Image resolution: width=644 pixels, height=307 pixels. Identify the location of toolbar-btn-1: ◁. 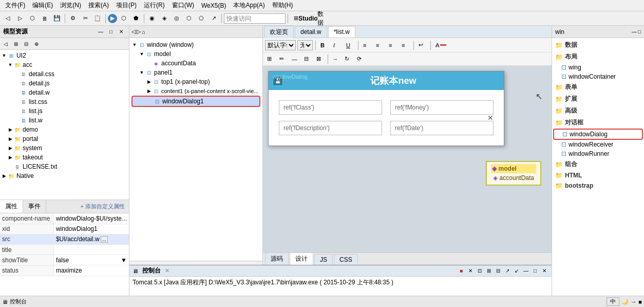
(8, 19).